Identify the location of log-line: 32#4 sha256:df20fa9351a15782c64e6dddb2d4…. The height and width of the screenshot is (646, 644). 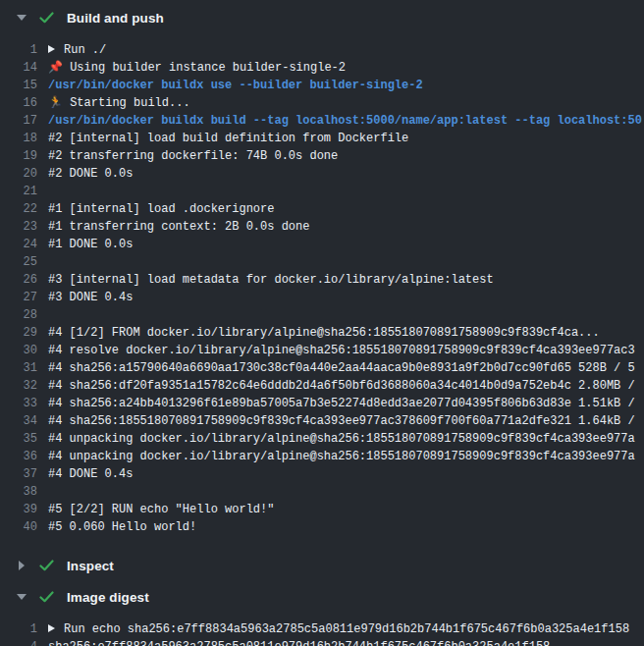
(322, 386).